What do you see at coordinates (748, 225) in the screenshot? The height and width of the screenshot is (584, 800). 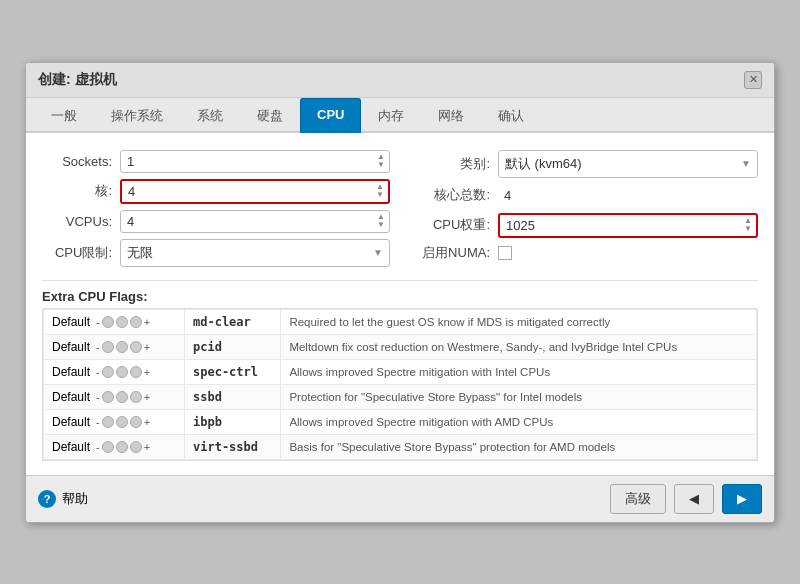 I see `cpu-weight-spinner: ▲ ▼` at bounding box center [748, 225].